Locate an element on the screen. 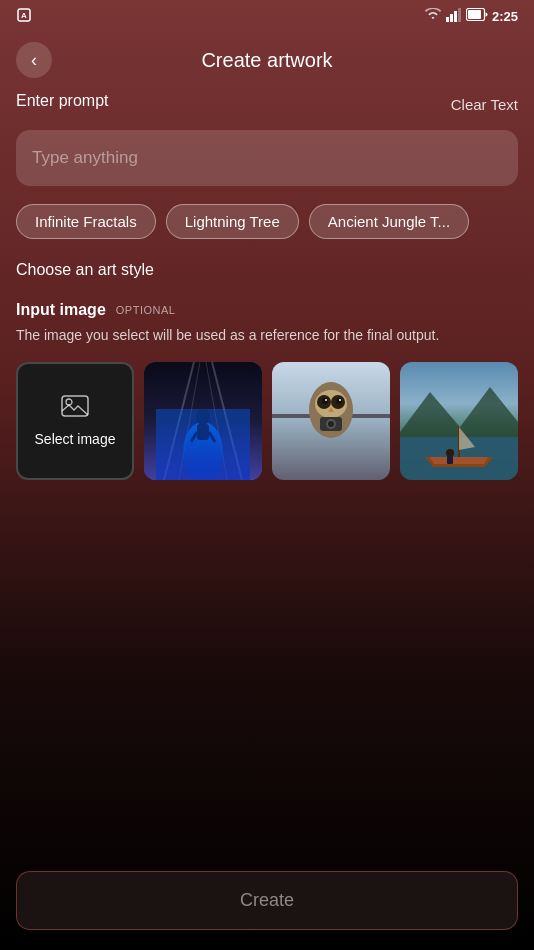 Image resolution: width=534 pixels, height=950 pixels. escalator-thumbnail is located at coordinates (203, 421).